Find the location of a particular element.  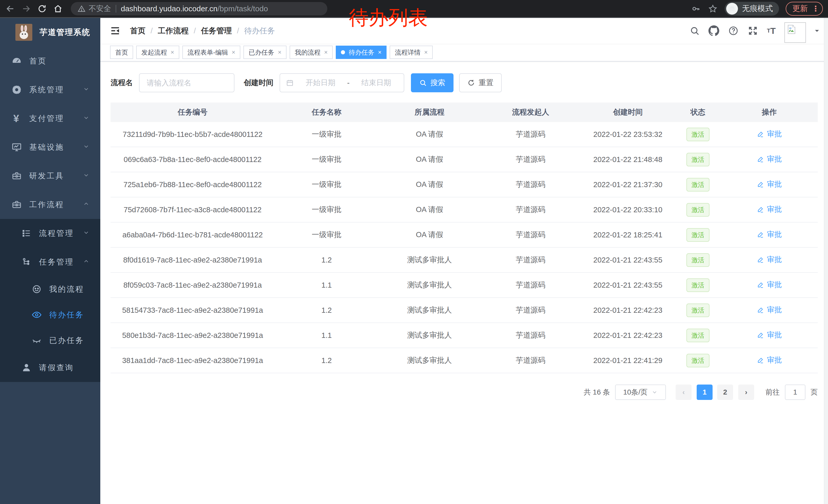

back-icon is located at coordinates (10, 9).